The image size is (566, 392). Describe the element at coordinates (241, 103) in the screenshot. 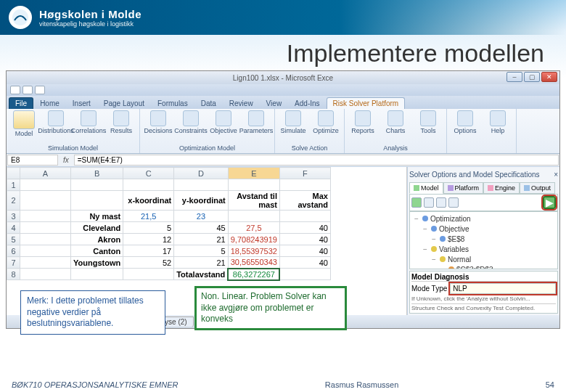

I see `tab-review: Review` at that location.